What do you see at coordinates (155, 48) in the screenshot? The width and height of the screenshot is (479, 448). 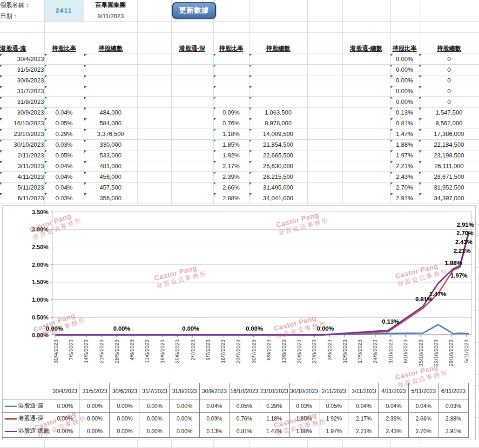 I see `column-header` at bounding box center [155, 48].